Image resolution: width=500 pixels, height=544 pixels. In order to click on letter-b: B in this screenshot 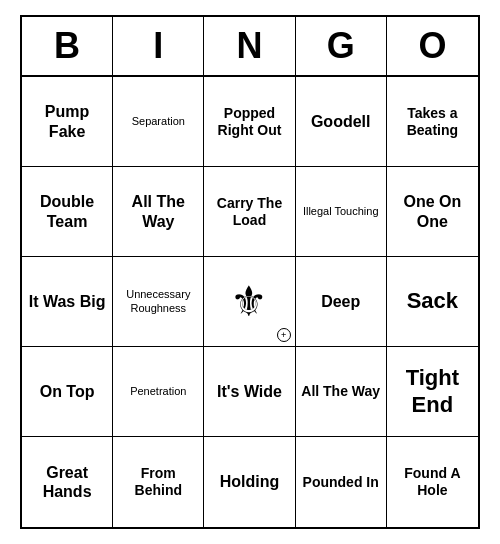, I will do `click(68, 46)`.